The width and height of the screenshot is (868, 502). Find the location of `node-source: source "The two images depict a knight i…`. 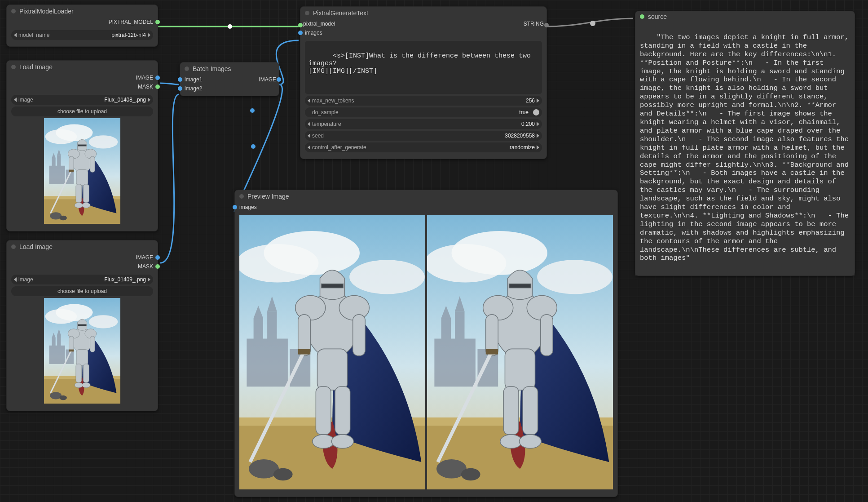

node-source: source "The two images depict a knight i… is located at coordinates (745, 143).